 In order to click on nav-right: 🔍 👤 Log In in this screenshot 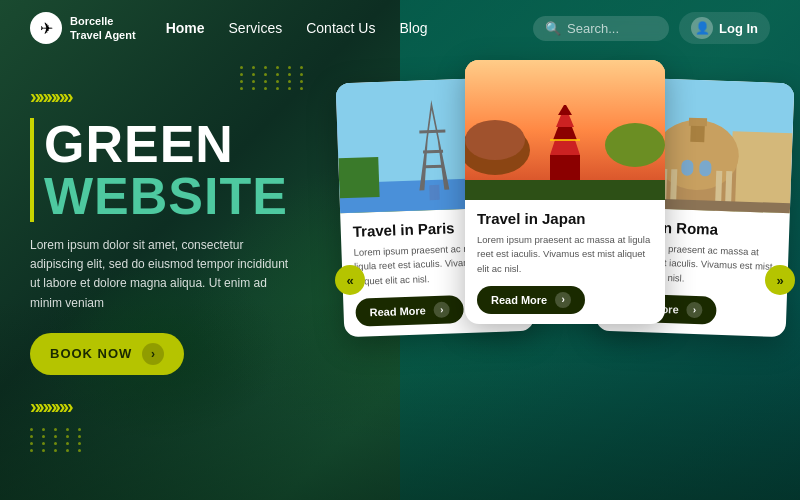, I will do `click(652, 28)`.